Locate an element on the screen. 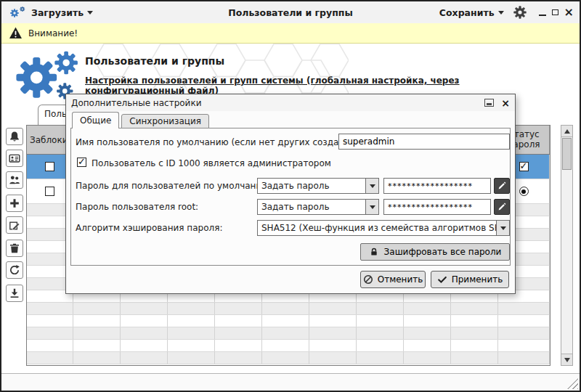  user-card-icon is located at coordinates (15, 158).